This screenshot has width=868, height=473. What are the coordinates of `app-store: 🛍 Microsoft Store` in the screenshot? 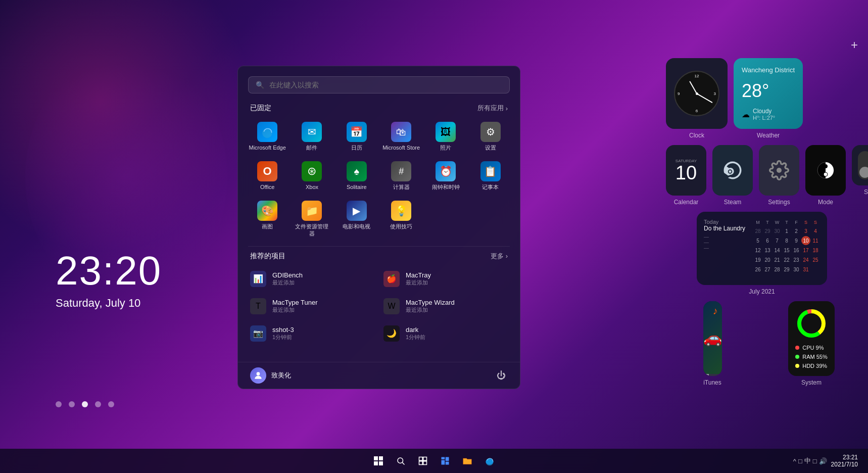 It's located at (401, 136).